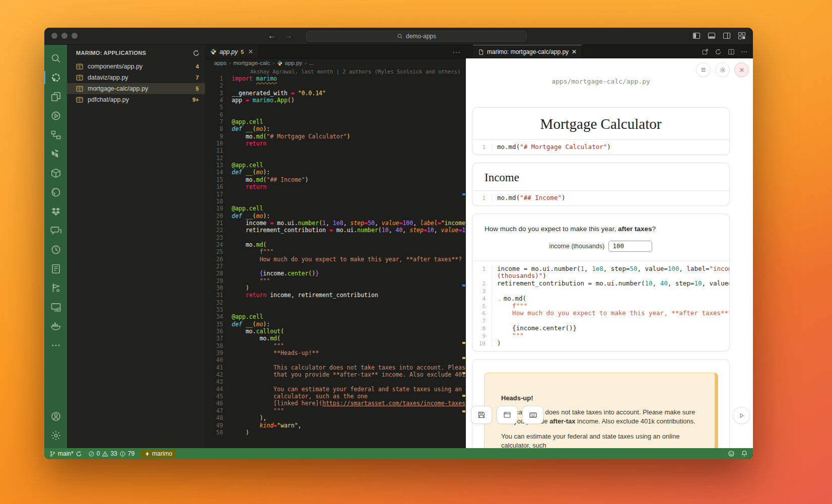 The image size is (832, 504). I want to click on clock-play-activity-icon, so click(55, 250).